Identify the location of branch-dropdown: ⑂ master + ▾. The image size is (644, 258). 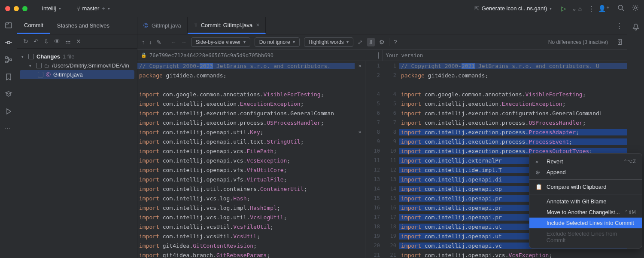
(93, 9).